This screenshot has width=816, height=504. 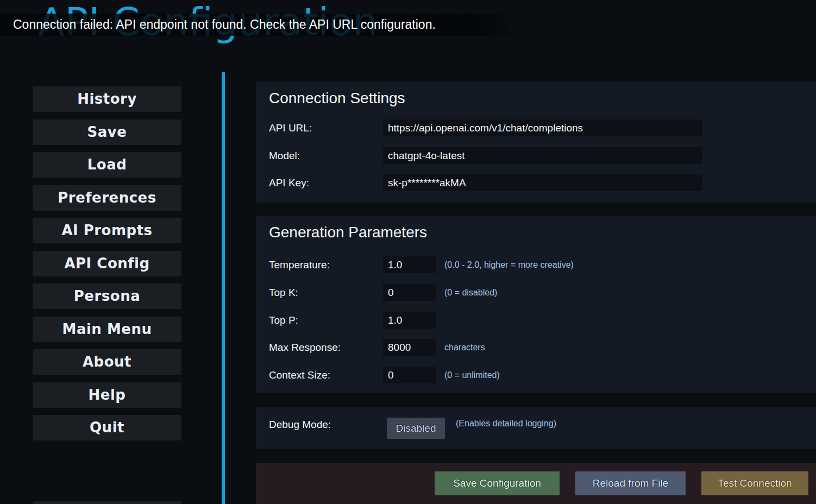 What do you see at coordinates (410, 265) in the screenshot?
I see `temperature-input` at bounding box center [410, 265].